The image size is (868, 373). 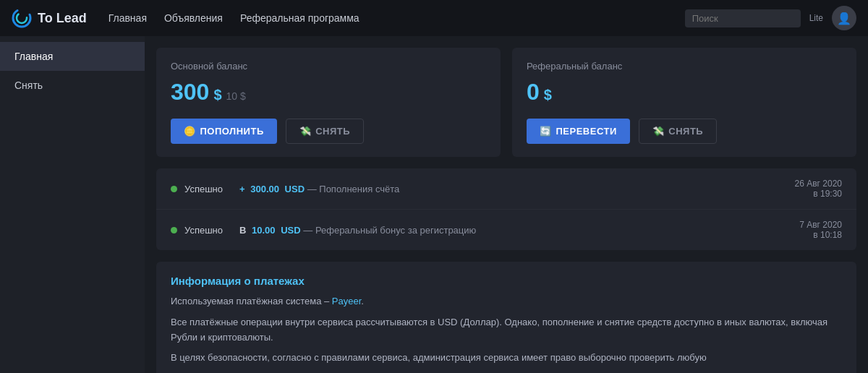 I want to click on nav-ref: Реферальная программа, so click(x=299, y=18).